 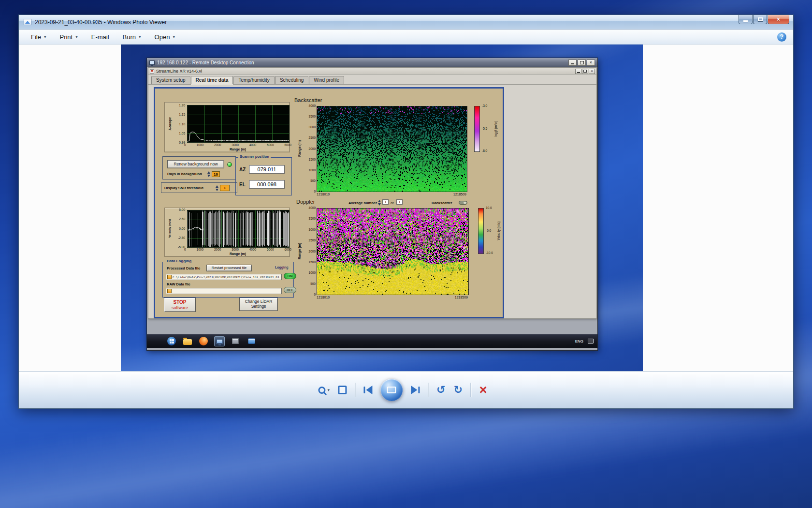 What do you see at coordinates (312, 219) in the screenshot?
I see `tick-label: 3500` at bounding box center [312, 219].